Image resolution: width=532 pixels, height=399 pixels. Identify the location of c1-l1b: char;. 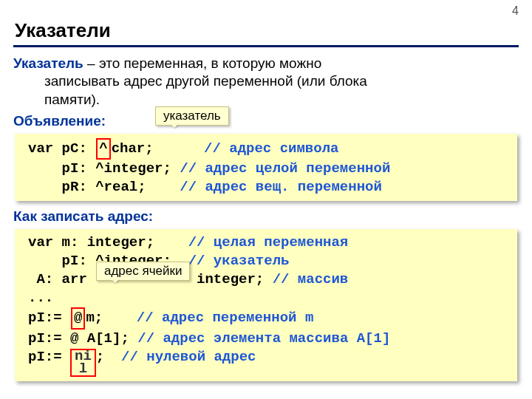
(158, 149).